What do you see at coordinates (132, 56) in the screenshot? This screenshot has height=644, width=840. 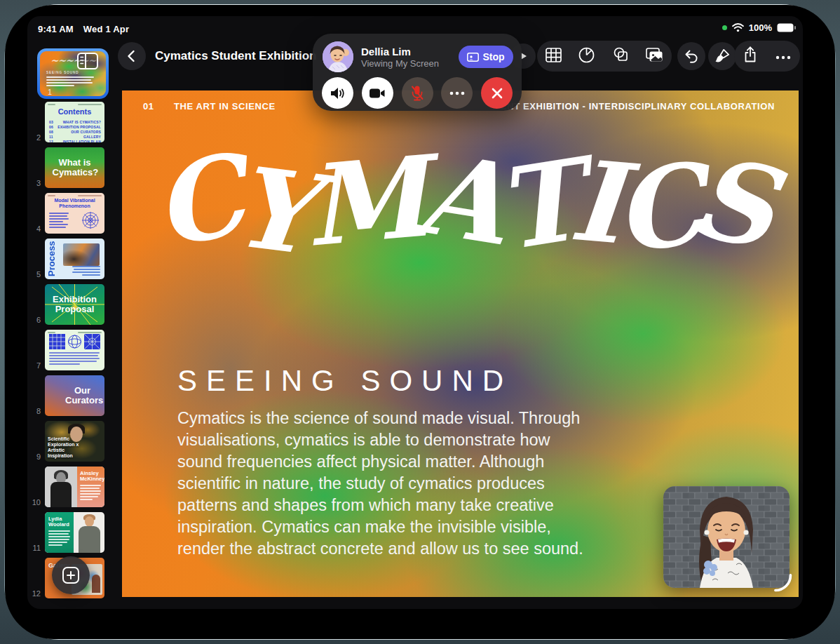 I see `chevron-left-icon` at bounding box center [132, 56].